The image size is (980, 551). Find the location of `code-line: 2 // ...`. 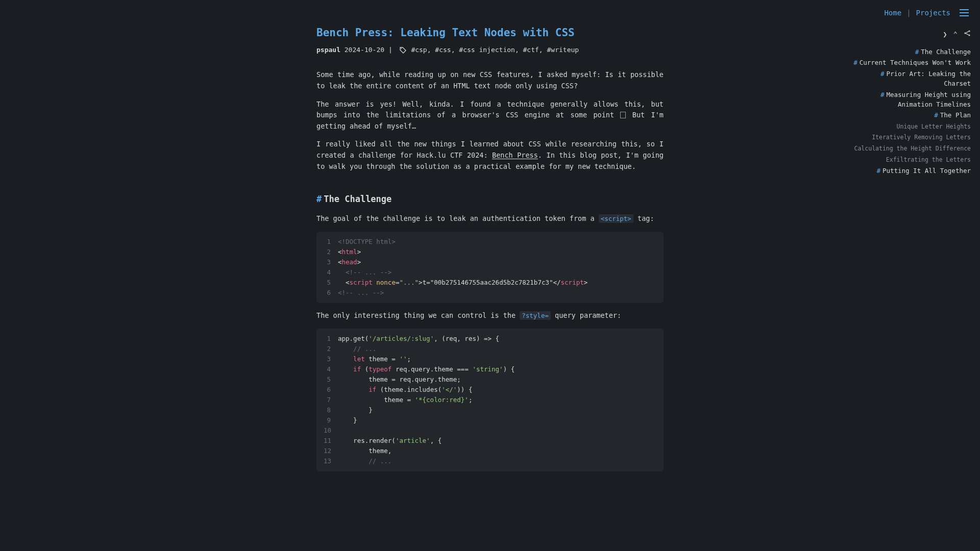

code-line: 2 // ... is located at coordinates (490, 349).